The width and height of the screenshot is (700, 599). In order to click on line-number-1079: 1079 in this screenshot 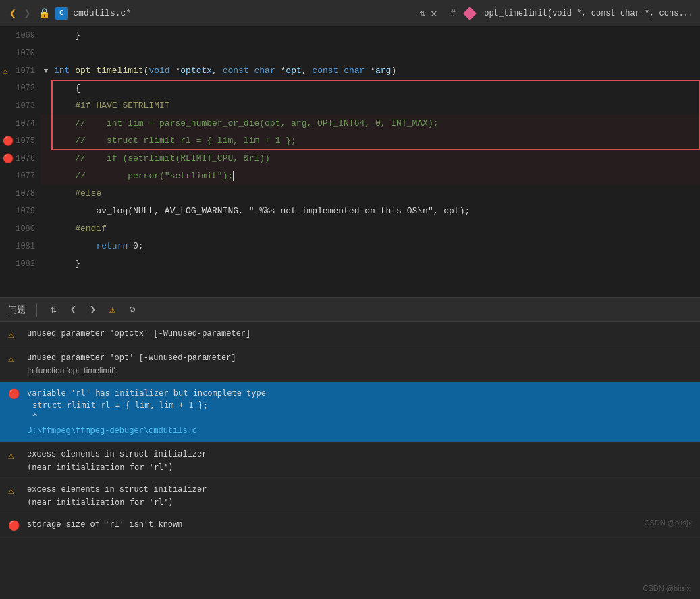, I will do `click(20, 211)`.